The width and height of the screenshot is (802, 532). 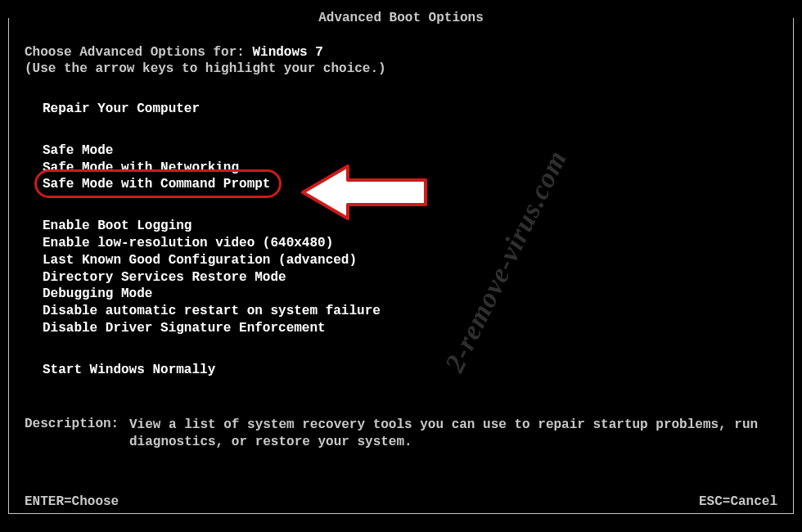 What do you see at coordinates (401, 502) in the screenshot?
I see `footer-bar: ENTER=Choose ESC=Cancel` at bounding box center [401, 502].